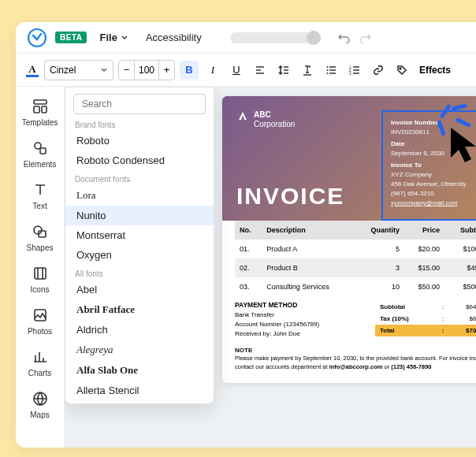 Image resolution: width=476 pixels, height=457 pixels. What do you see at coordinates (355, 249) in the screenshot?
I see `table-row: 01.Product A5$20.00$100.00` at bounding box center [355, 249].